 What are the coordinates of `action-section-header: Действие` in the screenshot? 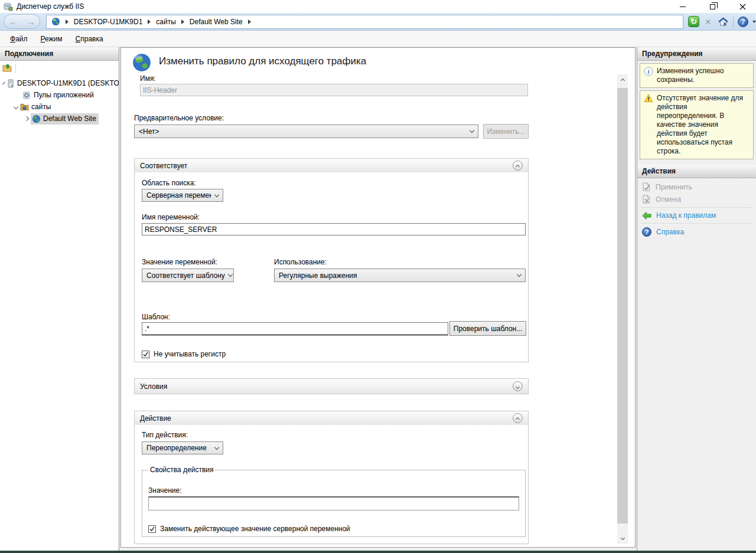 It's located at (331, 418).